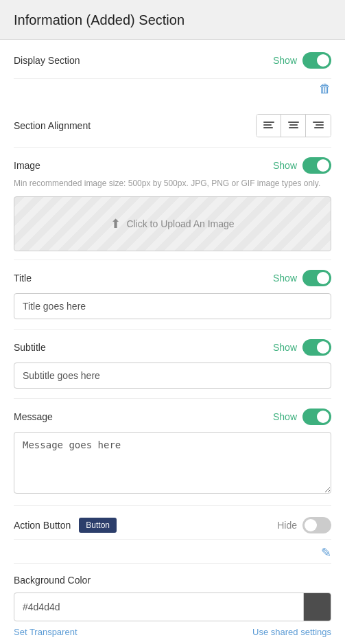  What do you see at coordinates (302, 165) in the screenshot?
I see `image-controls: Show` at bounding box center [302, 165].